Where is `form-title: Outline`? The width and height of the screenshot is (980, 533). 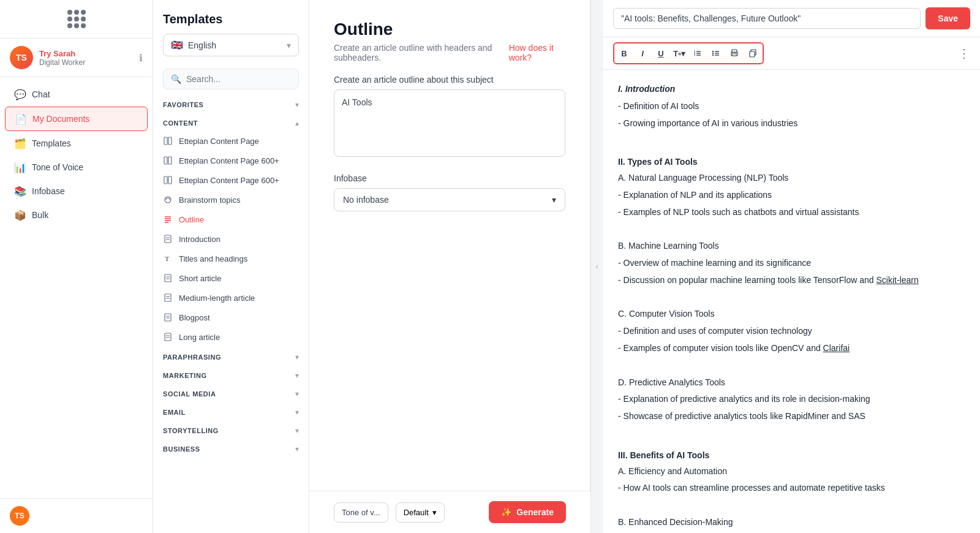
form-title: Outline is located at coordinates (450, 29).